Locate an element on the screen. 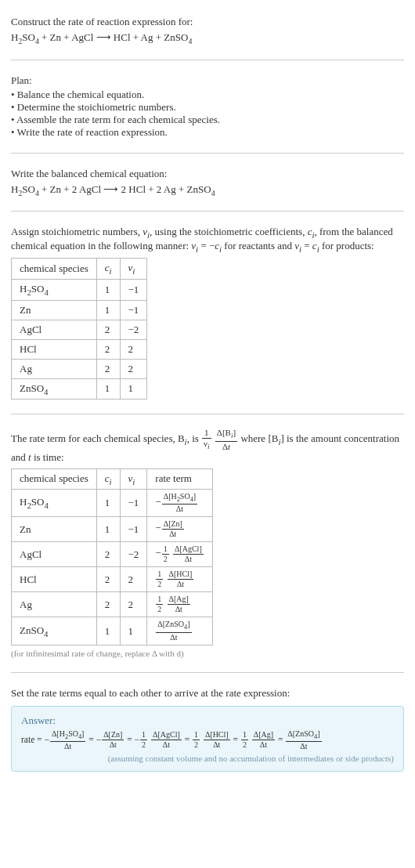 This screenshot has width=415, height=868. table-row: ZnSO411Δ[ZnSO4]Δt is located at coordinates (113, 631).